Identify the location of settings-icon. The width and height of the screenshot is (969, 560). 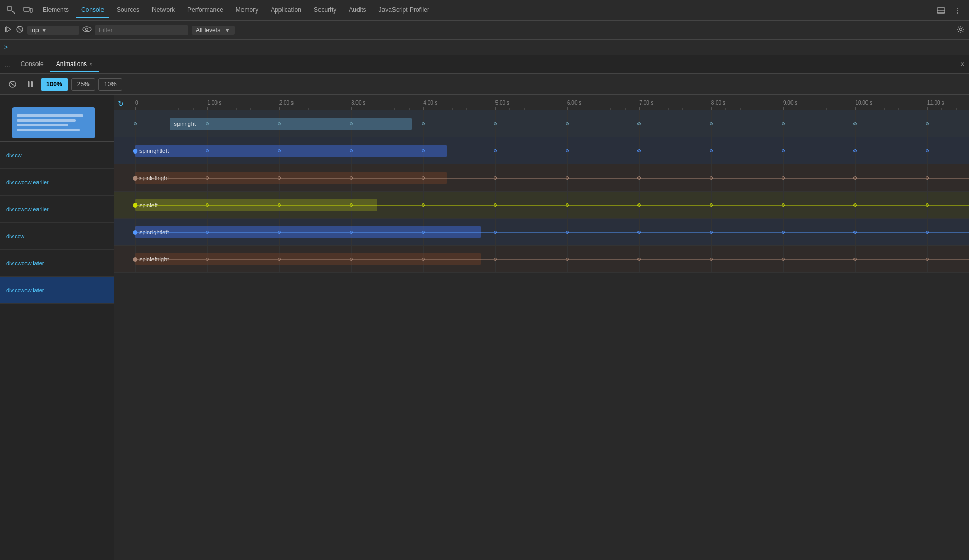
(961, 30).